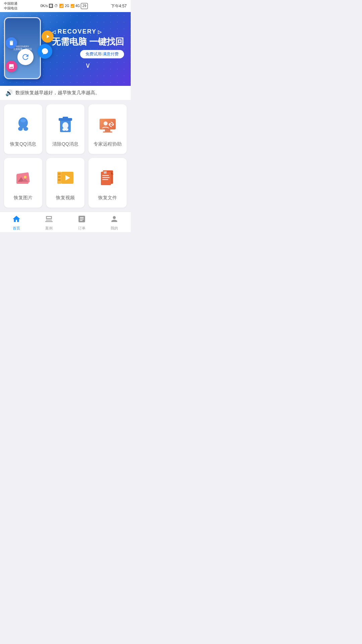 Image resolution: width=362 pixels, height=644 pixels. Describe the element at coordinates (58, 93) in the screenshot. I see `notice-text: 数据恢复越早越好，越早恢复几率越高。` at that location.